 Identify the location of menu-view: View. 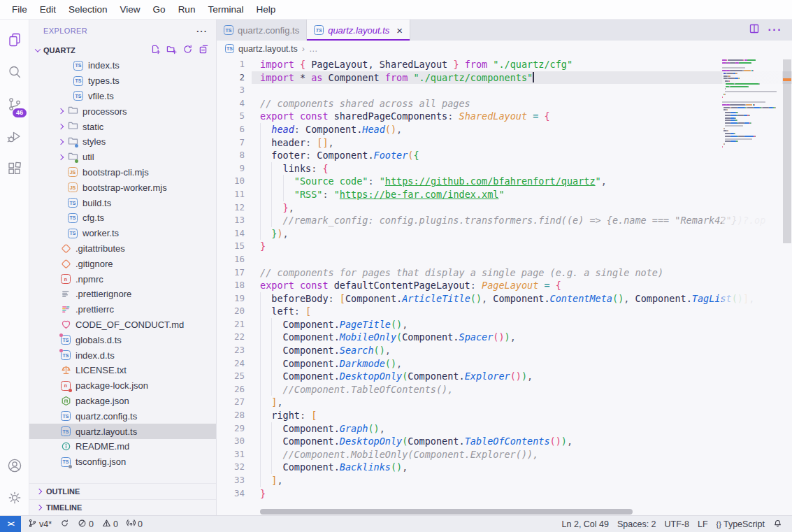
(130, 10).